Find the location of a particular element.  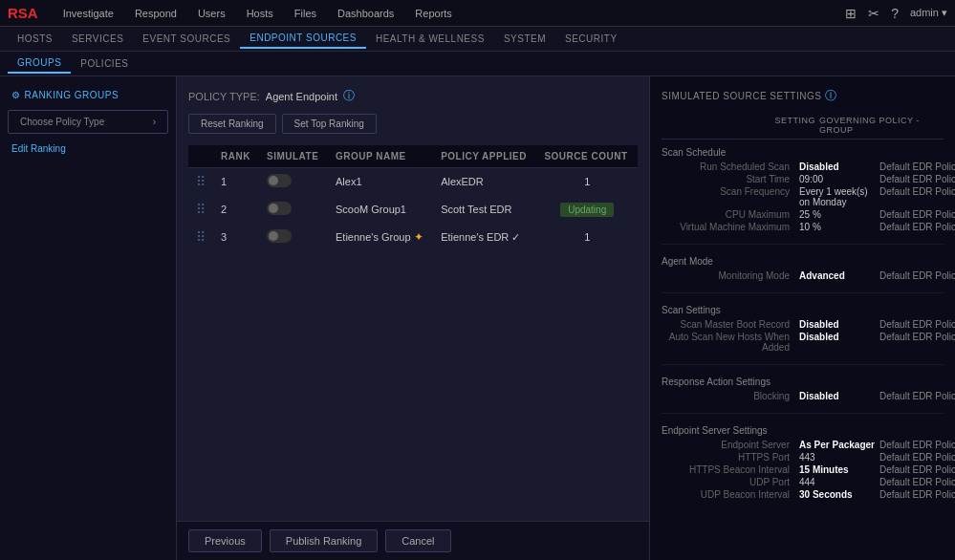

tab-groups: GROUPS is located at coordinates (39, 63).